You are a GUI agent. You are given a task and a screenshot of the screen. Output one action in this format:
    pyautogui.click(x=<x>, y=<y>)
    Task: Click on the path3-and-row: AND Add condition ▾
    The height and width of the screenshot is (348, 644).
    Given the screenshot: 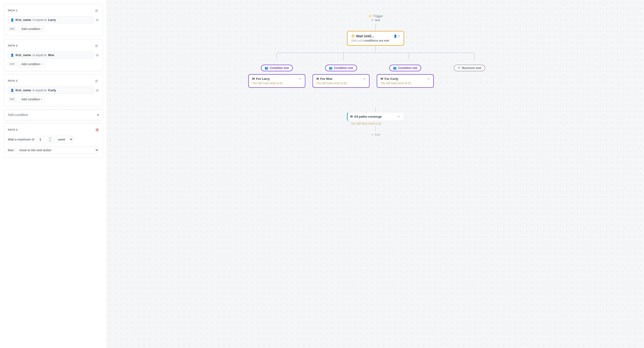 What is the action you would take?
    pyautogui.click(x=54, y=99)
    